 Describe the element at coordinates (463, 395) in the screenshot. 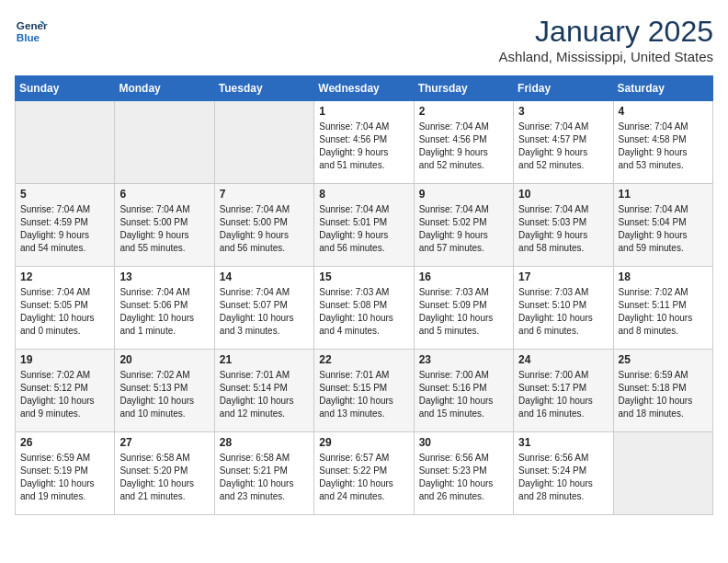

I see `cell-info: Sunrise: 7:00 AM Sunset: 5:16 PM Dayligh…` at that location.